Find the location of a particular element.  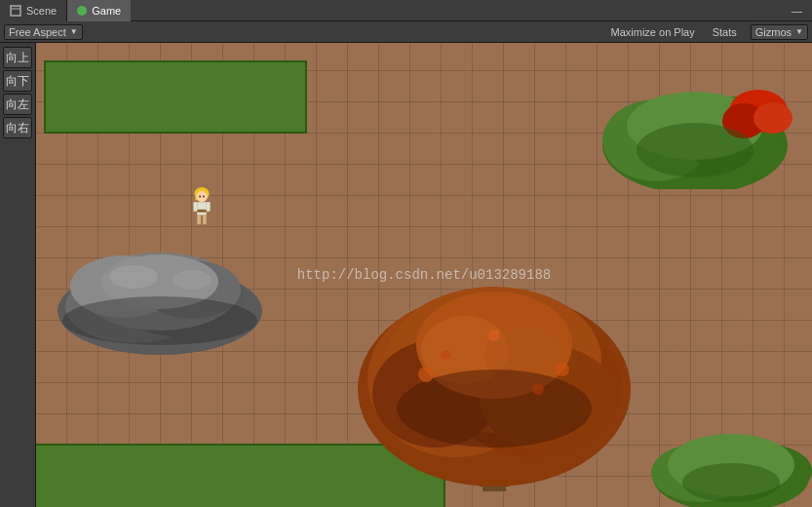

dir-down-label: 向下 is located at coordinates (18, 82).